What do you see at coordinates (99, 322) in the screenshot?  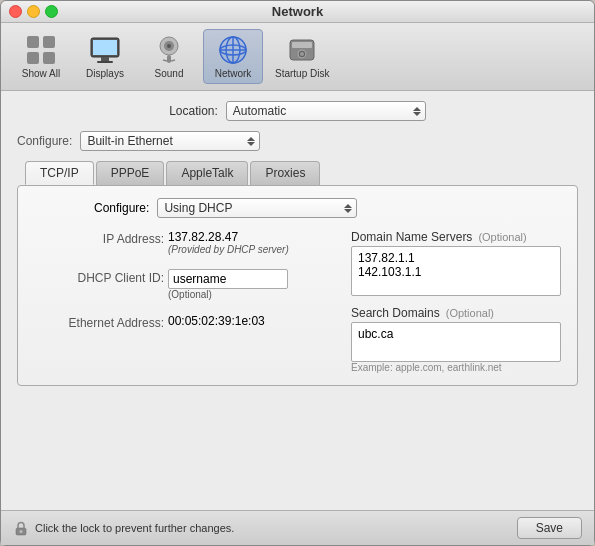 I see `ethernet-label: Ethernet Address:` at bounding box center [99, 322].